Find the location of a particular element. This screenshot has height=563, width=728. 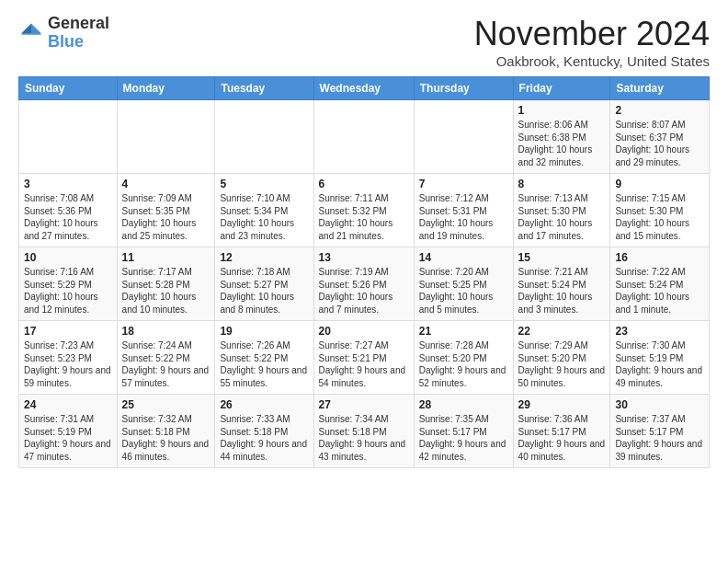

calendar-cell: 28Sunrise: 7:35 AMSunset: 5:17 PMDayligh… is located at coordinates (463, 431).